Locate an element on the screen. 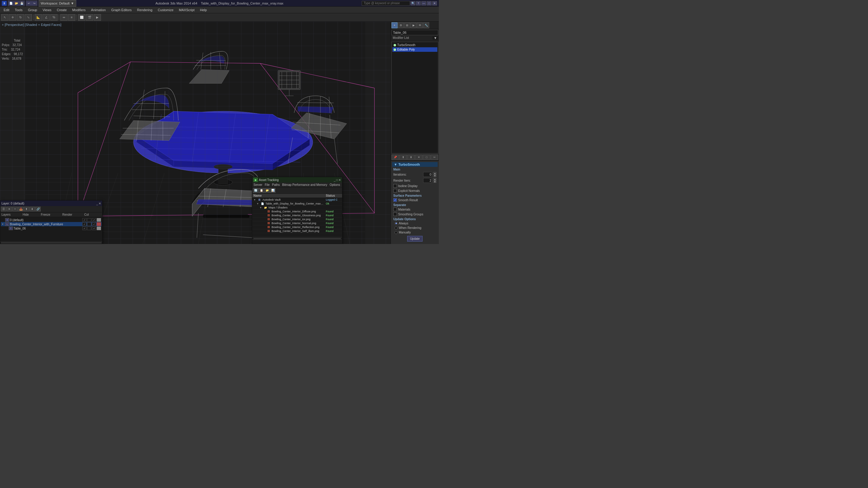 This screenshot has width=868, height=488. render-setup: 🎬 is located at coordinates (90, 18).